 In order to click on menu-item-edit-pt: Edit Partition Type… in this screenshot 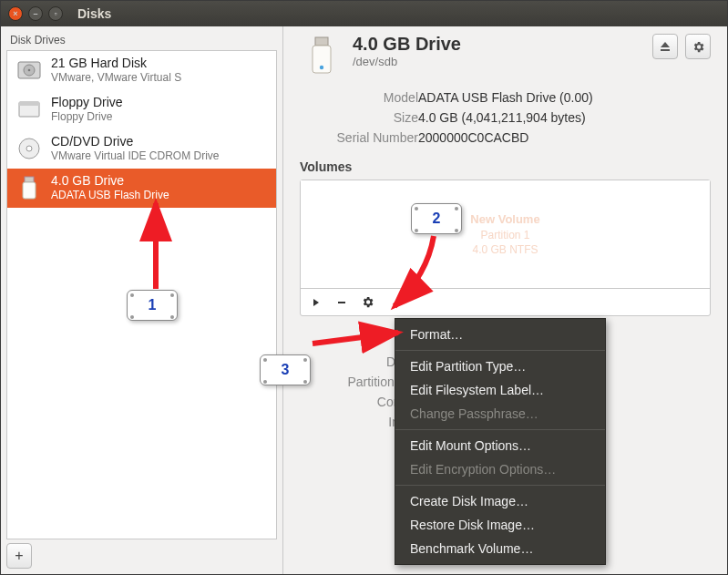, I will do `click(500, 366)`.